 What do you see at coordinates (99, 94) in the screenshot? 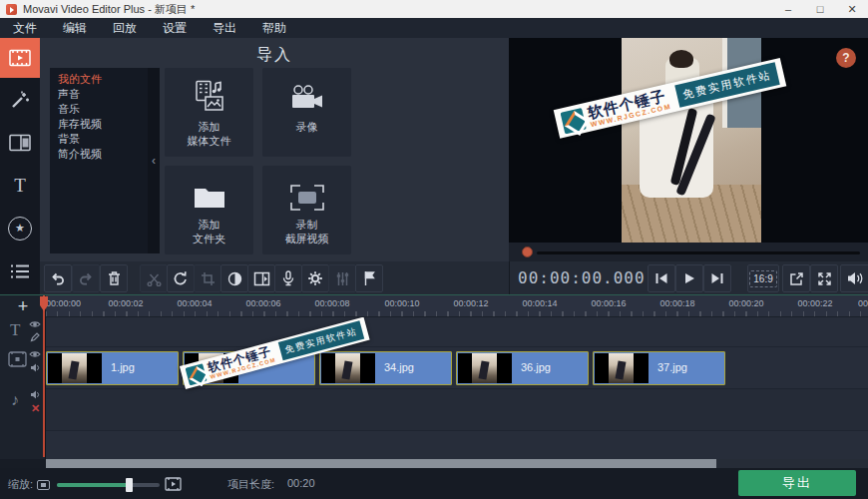
I see `category-sounds: 声音` at bounding box center [99, 94].